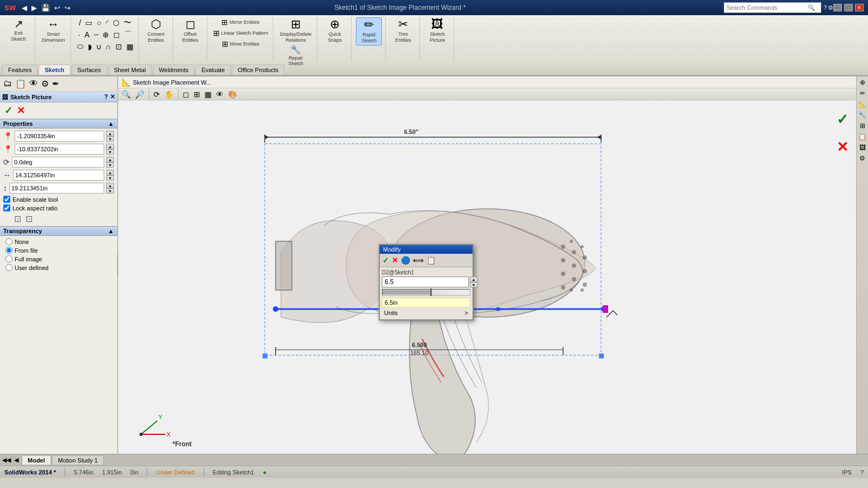  Describe the element at coordinates (107, 23) in the screenshot. I see `arc-button: ◜` at that location.